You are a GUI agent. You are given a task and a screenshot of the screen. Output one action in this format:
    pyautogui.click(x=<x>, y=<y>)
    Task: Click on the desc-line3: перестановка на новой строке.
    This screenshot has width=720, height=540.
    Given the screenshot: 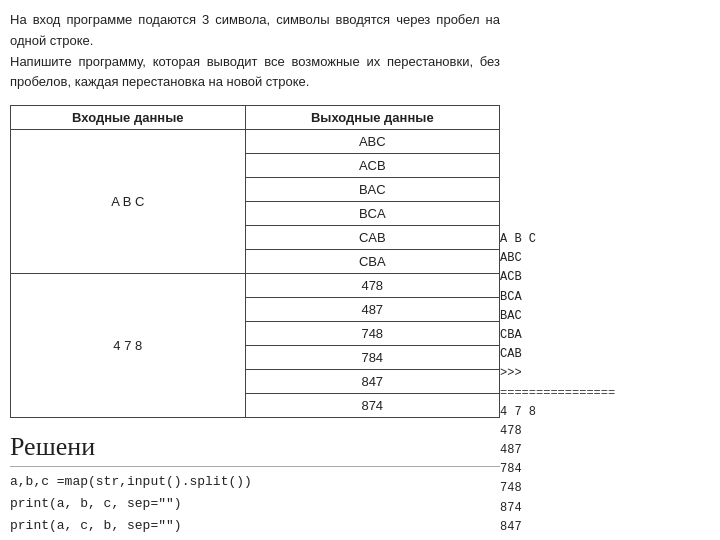 What is the action you would take?
    pyautogui.click(x=216, y=82)
    